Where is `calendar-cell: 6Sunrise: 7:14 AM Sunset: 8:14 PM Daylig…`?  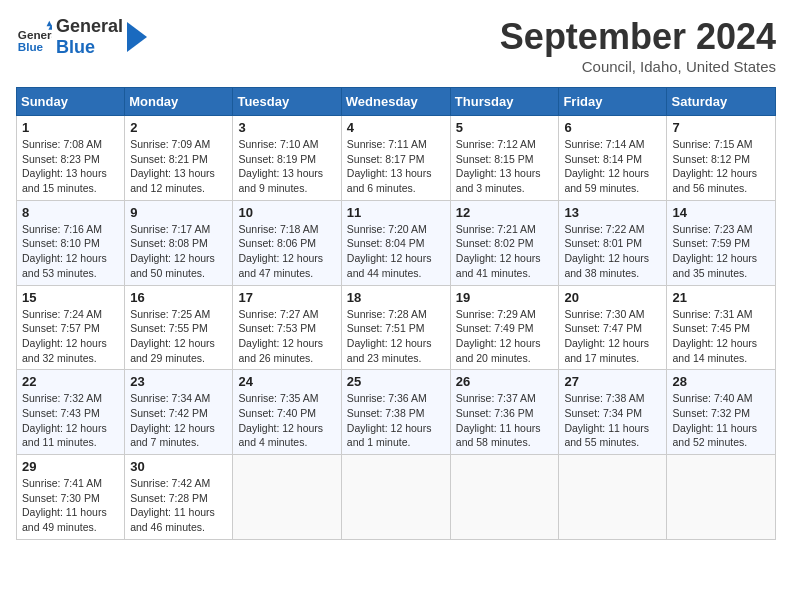 calendar-cell: 6Sunrise: 7:14 AM Sunset: 8:14 PM Daylig… is located at coordinates (613, 158).